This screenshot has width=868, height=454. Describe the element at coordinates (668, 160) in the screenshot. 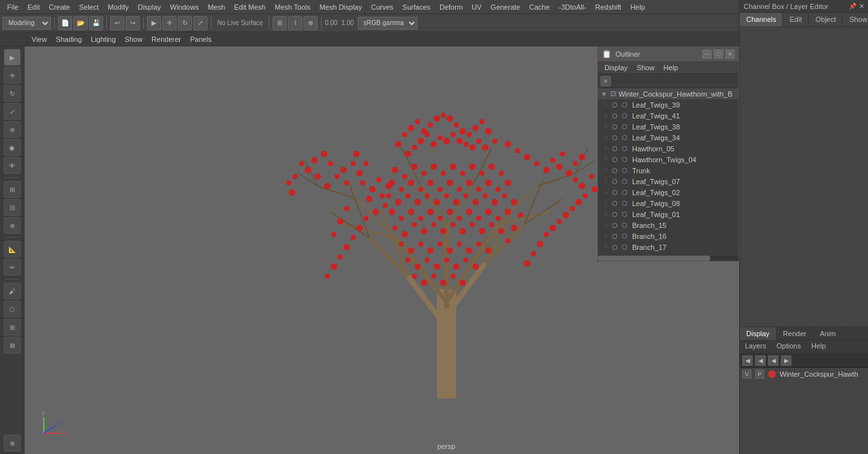

I see `list-item: └ ⬡ Hawthorn_Twigs_04` at that location.